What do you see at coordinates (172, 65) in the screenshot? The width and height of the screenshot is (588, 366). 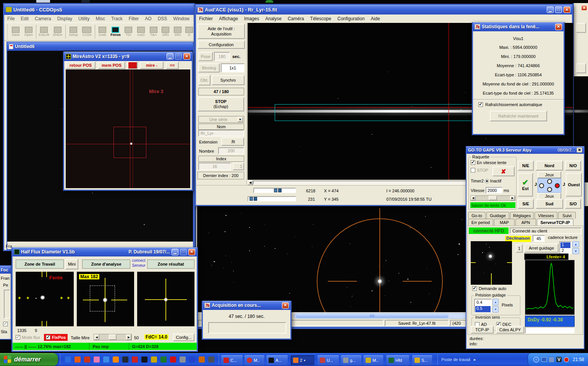 I see `equals-button: ==` at bounding box center [172, 65].